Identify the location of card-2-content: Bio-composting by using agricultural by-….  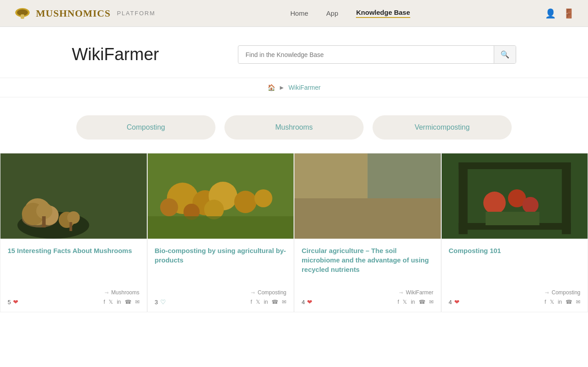
(221, 262).